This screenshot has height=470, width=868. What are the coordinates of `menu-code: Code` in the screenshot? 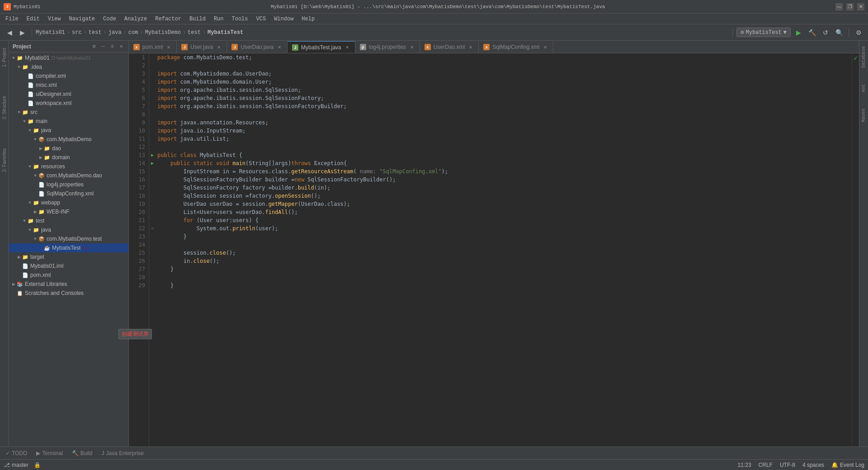 It's located at (109, 19).